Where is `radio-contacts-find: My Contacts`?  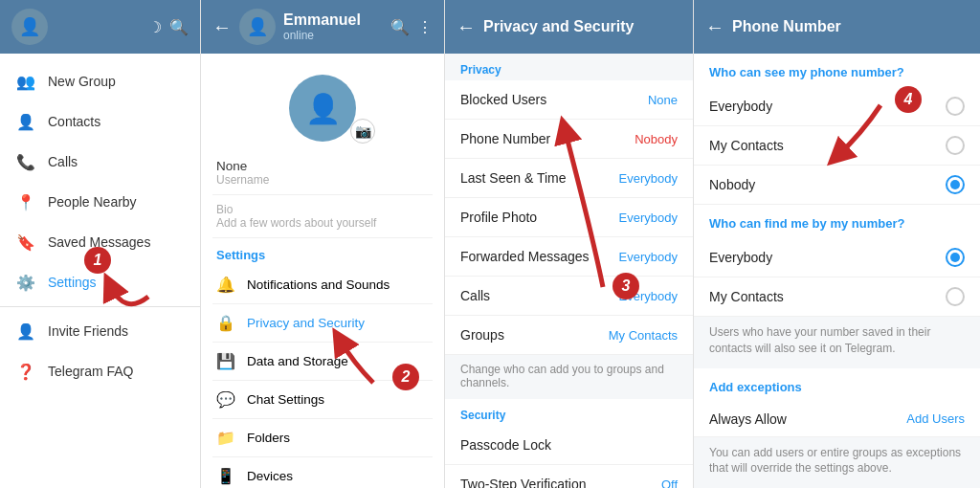
radio-contacts-find: My Contacts is located at coordinates (836, 297).